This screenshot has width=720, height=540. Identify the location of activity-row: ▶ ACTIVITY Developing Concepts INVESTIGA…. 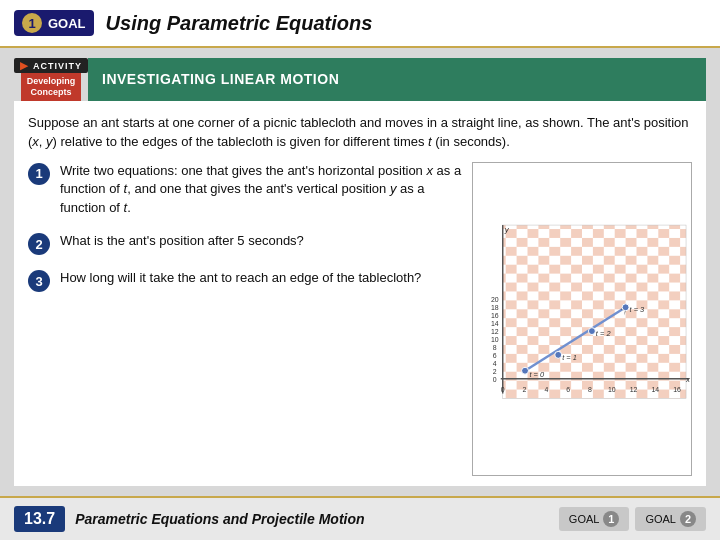
(360, 80).